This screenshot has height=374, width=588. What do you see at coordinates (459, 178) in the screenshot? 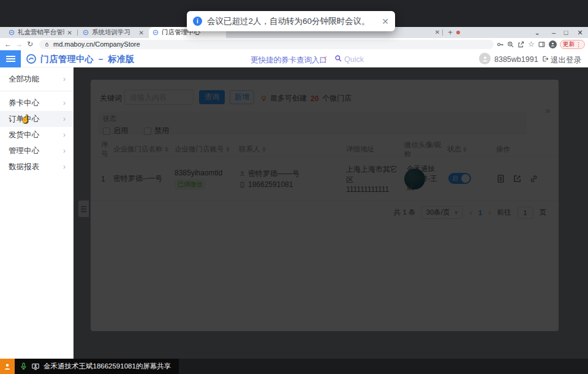
I see `status-toggle-on: 启` at bounding box center [459, 178].